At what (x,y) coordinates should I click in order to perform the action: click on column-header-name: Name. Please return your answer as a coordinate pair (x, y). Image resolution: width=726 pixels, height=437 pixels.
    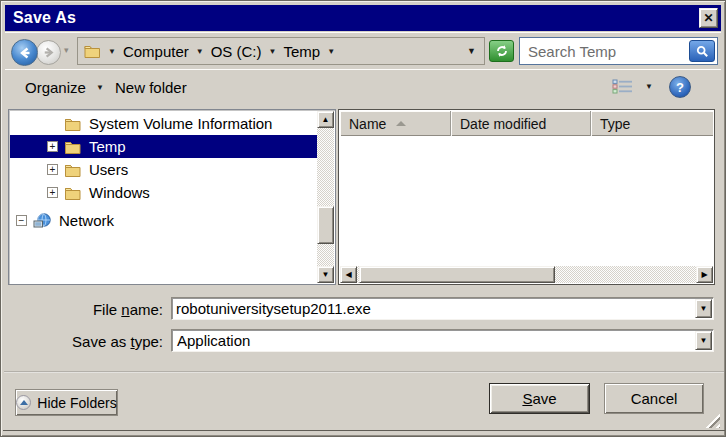
    Looking at the image, I should click on (396, 124).